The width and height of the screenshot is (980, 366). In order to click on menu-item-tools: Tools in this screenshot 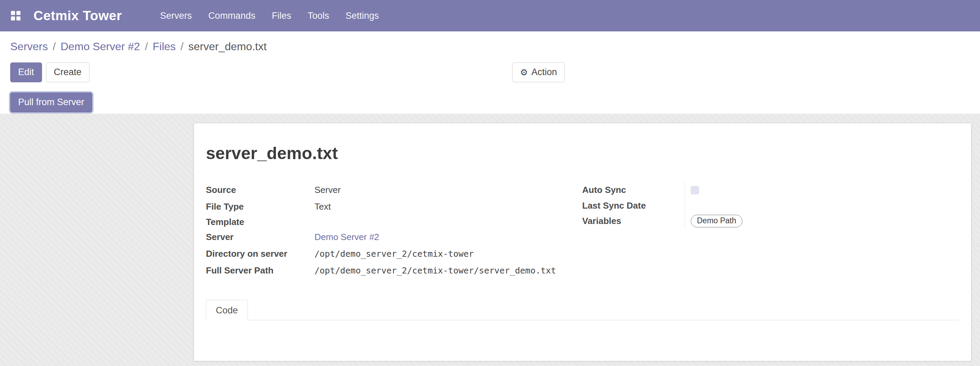, I will do `click(318, 16)`.